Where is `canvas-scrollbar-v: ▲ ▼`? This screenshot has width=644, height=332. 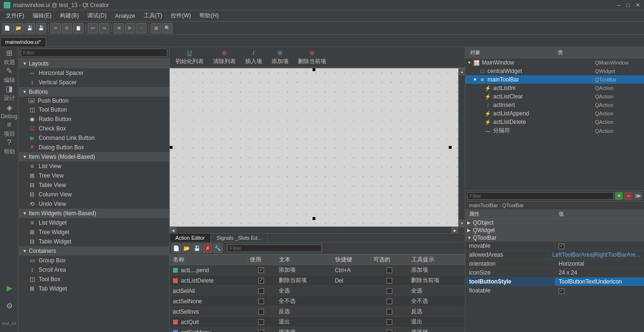
canvas-scrollbar-v: ▲ ▼ is located at coordinates (462, 147).